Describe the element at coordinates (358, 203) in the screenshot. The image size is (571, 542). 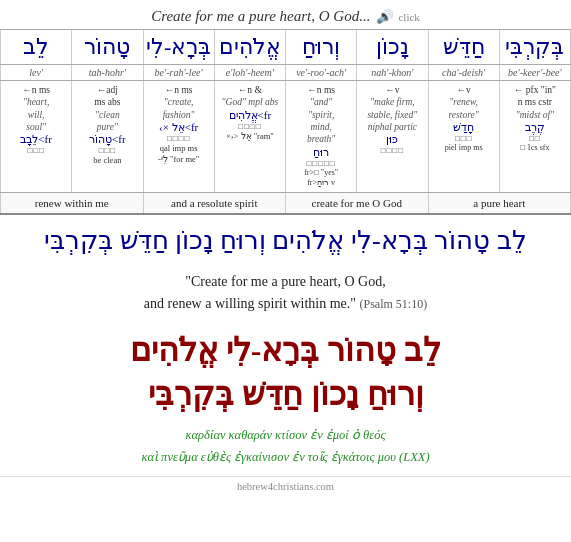
I see `eng-create: create for me O God` at that location.